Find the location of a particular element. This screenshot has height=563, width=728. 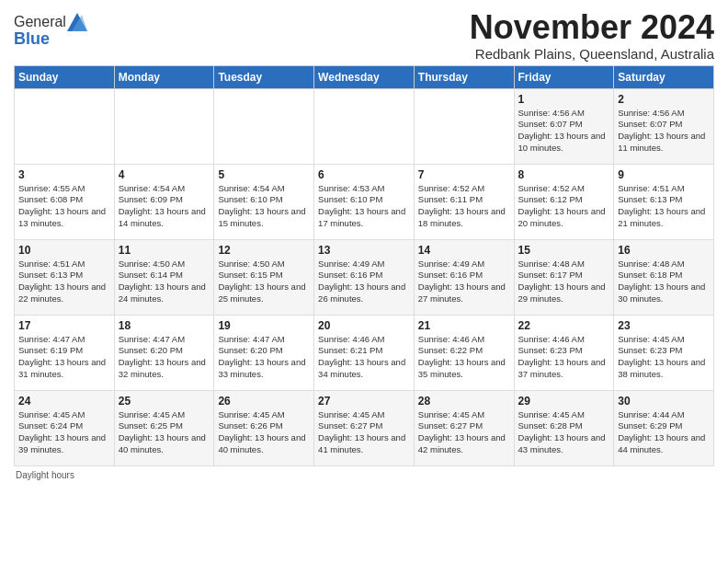

logo-blue-text: Blue is located at coordinates (51, 39).